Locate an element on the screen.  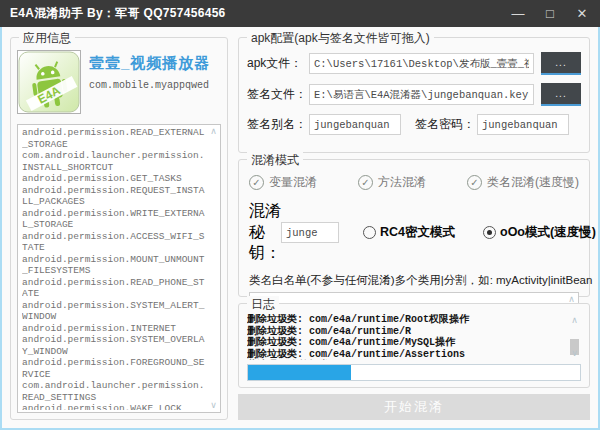
cipher-mode-radio: oOo模式(速度慢) is located at coordinates (540, 232).